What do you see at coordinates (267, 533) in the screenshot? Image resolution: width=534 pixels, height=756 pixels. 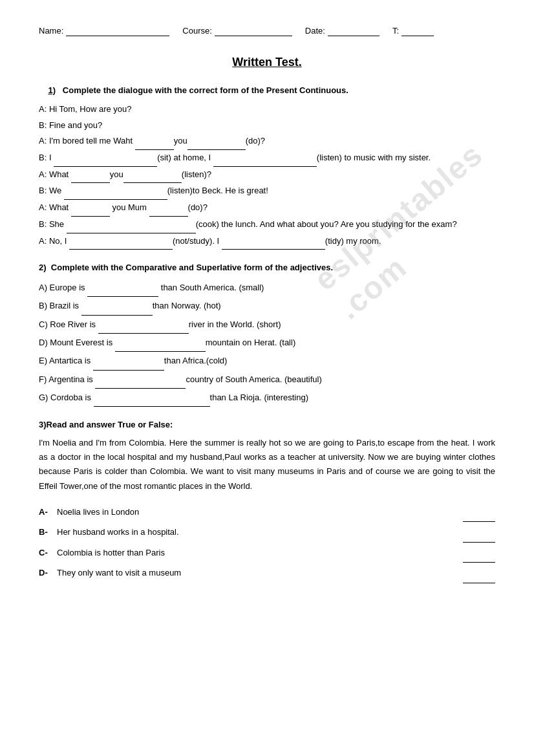 I see `tf-item-b: B- Her husband works in a hospital.` at bounding box center [267, 533].